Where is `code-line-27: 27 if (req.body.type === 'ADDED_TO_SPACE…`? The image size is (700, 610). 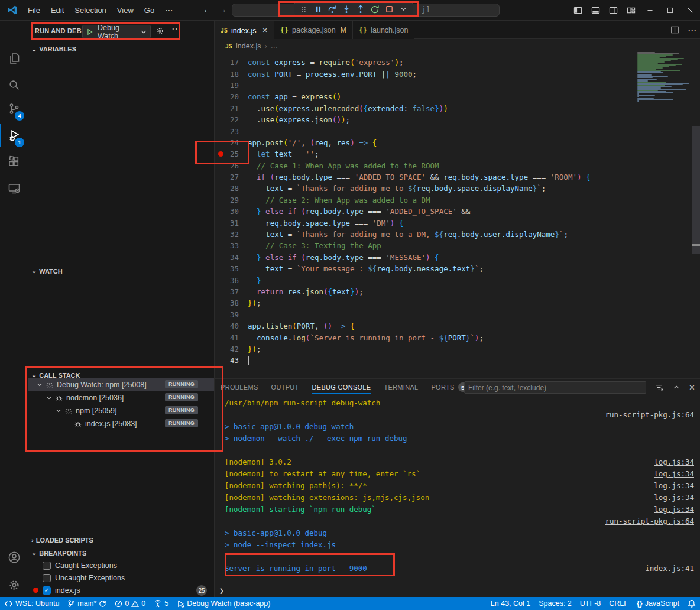
code-line-27: 27 if (req.body.type === 'ADDED_TO_SPACE… is located at coordinates (451, 177).